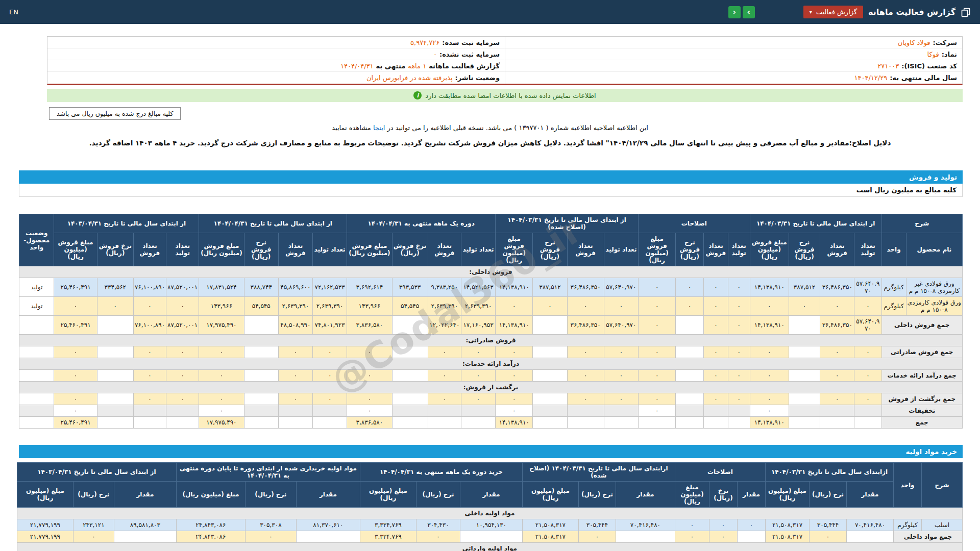 Image resolution: width=980 pixels, height=551 pixels. What do you see at coordinates (489, 547) in the screenshot?
I see `section-row: مواد اولیه وارداتی` at bounding box center [489, 547].